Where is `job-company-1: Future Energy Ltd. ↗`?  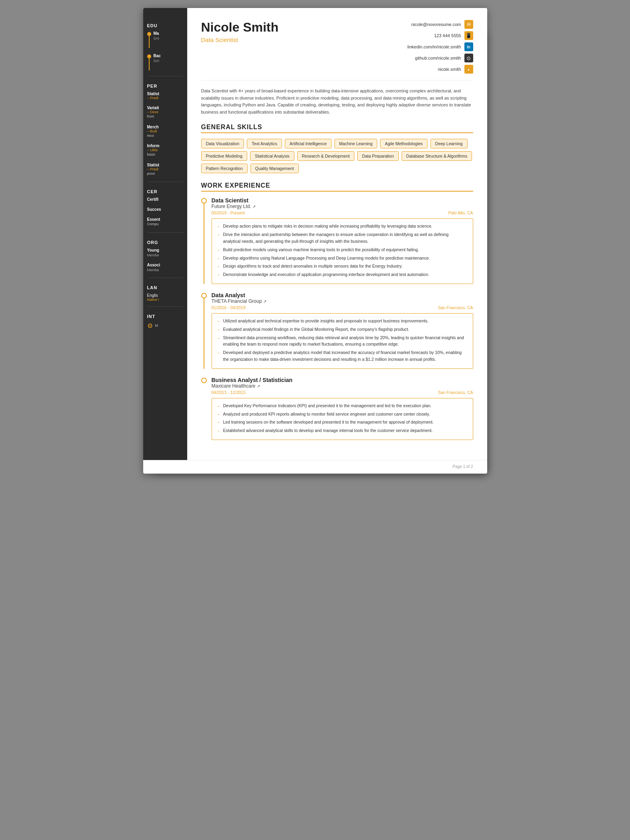 job-company-1: Future Energy Ltd. ↗ is located at coordinates (342, 206).